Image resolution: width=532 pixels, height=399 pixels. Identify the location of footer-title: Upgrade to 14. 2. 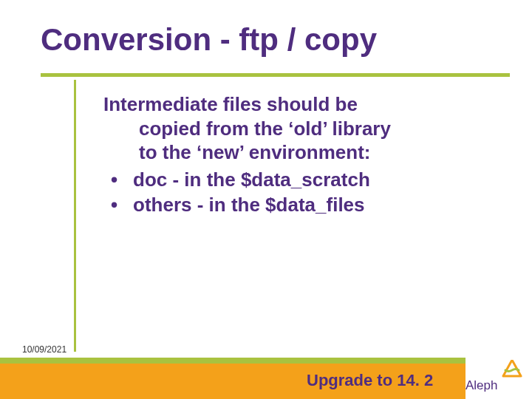
(369, 381).